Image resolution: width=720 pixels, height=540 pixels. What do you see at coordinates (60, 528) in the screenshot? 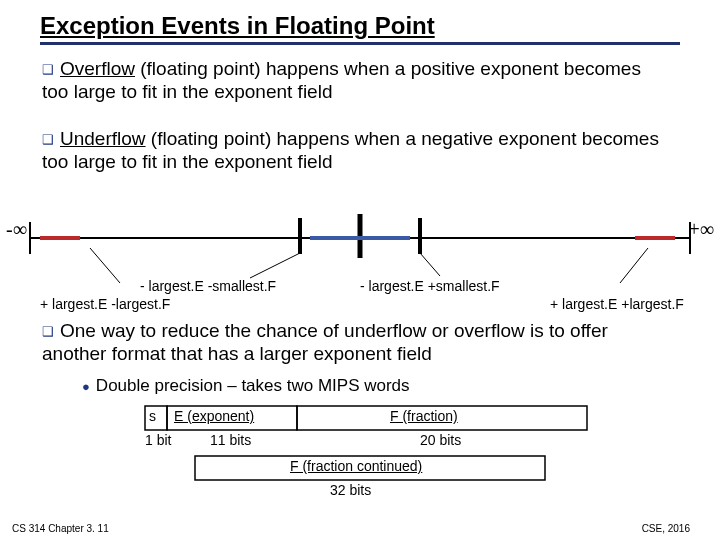
I see `footer-left: CS 314 Chapter 3. 11` at bounding box center [60, 528].